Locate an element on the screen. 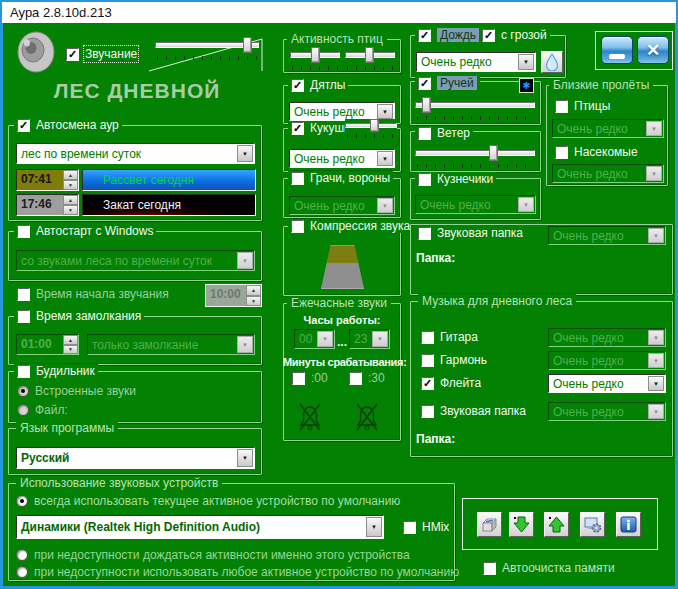 The width and height of the screenshot is (678, 589). sunset-time-spinner: 17:46 ▲▼ is located at coordinates (48, 205).